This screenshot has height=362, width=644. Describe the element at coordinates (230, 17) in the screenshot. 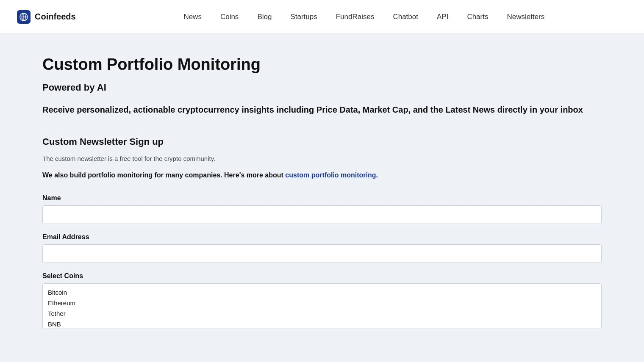

I see `nav-item-coins: Coins` at that location.